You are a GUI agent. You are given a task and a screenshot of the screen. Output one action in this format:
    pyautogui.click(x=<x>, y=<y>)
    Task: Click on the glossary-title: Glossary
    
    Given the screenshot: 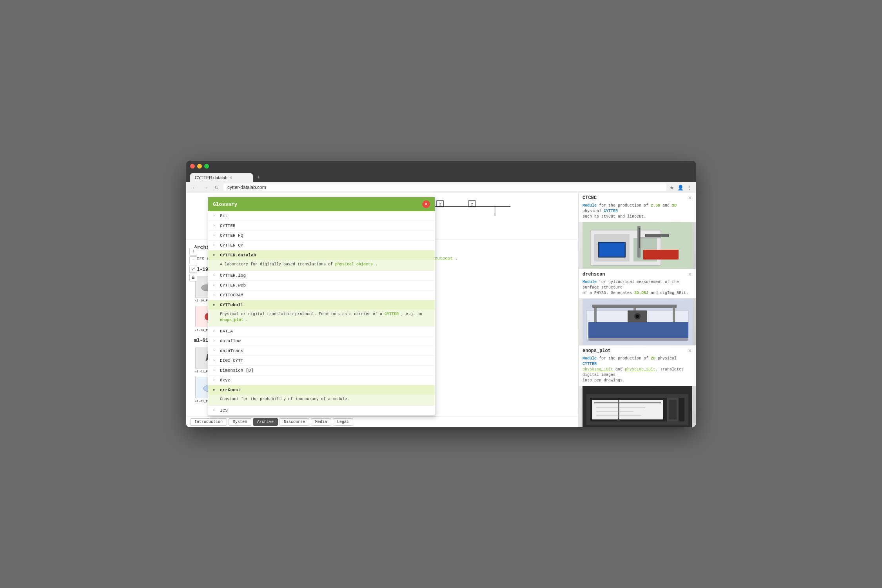 What is the action you would take?
    pyautogui.click(x=225, y=205)
    